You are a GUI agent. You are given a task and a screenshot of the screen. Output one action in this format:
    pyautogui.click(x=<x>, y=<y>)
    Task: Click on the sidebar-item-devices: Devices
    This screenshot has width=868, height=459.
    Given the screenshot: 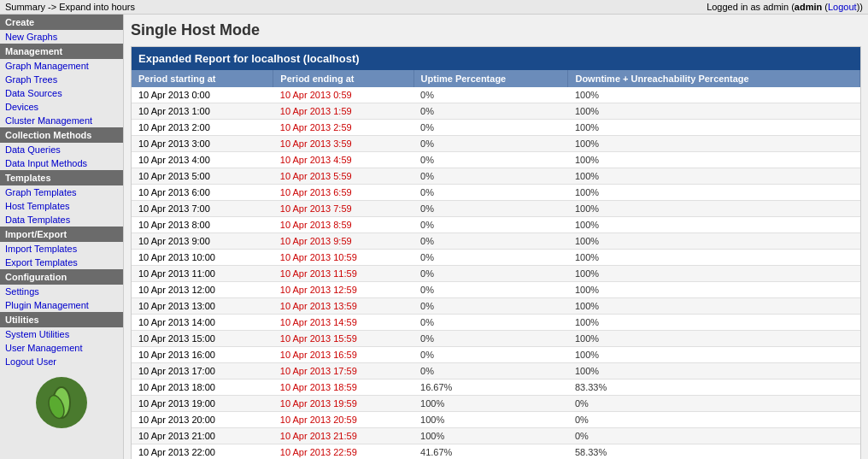 What is the action you would take?
    pyautogui.click(x=62, y=107)
    